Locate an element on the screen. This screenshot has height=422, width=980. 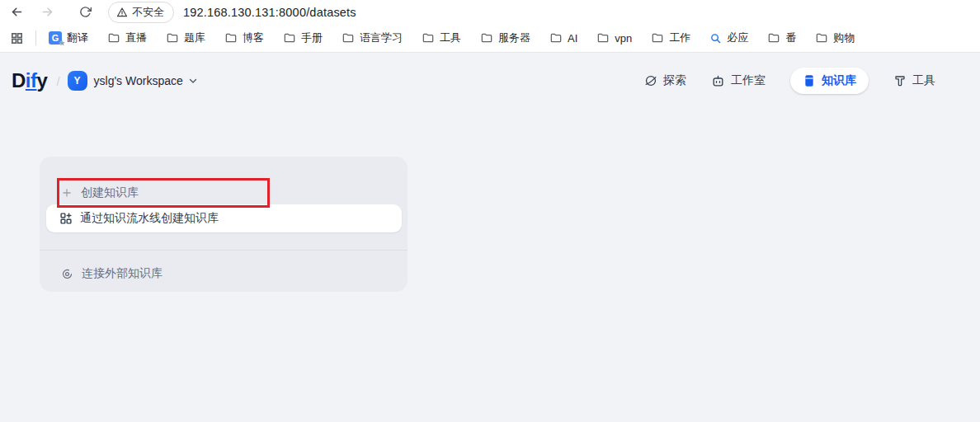
create-knowledge-option: 创建知识库 is located at coordinates (224, 193).